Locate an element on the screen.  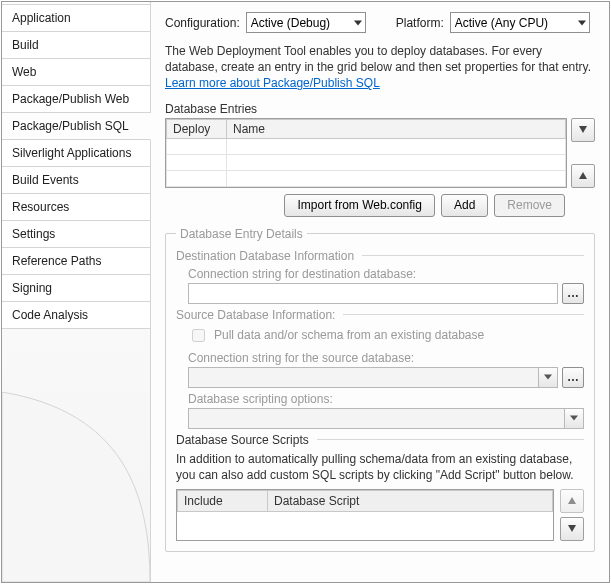
sidebar-tab-code-analysis: Code Analysis is located at coordinates (76, 316).